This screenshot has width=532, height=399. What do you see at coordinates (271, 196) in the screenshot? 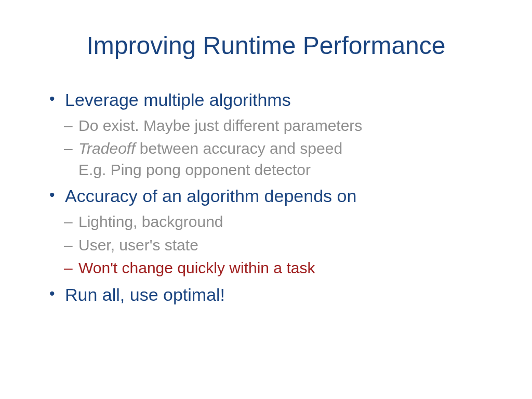
I see `bullet-2: Accuracy of an algorithm depends on` at bounding box center [271, 196].